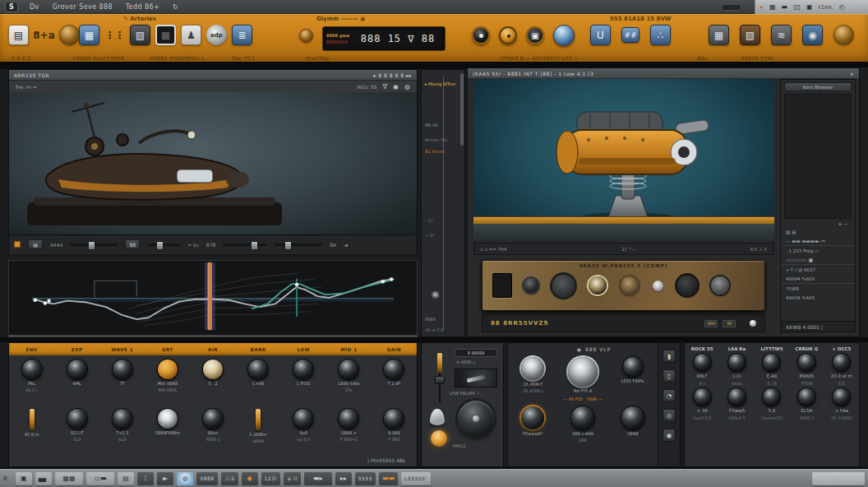 Image resolution: width=868 pixels, height=487 pixels. Describe the element at coordinates (476, 353) in the screenshot. I see `module-tag: 8 88888` at that location.